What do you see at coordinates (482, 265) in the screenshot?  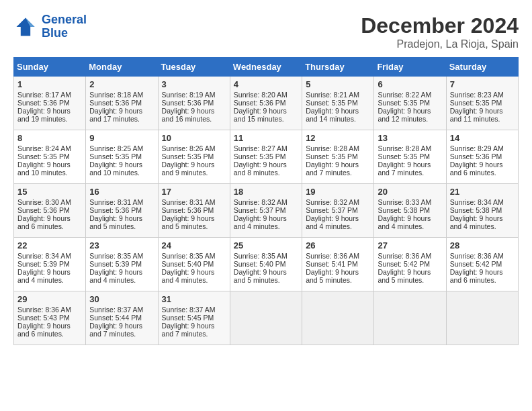 I see `calendar-cell: 28Sunrise: 8:36 AMSunset: 5:42 PMDayligh…` at bounding box center [482, 265].